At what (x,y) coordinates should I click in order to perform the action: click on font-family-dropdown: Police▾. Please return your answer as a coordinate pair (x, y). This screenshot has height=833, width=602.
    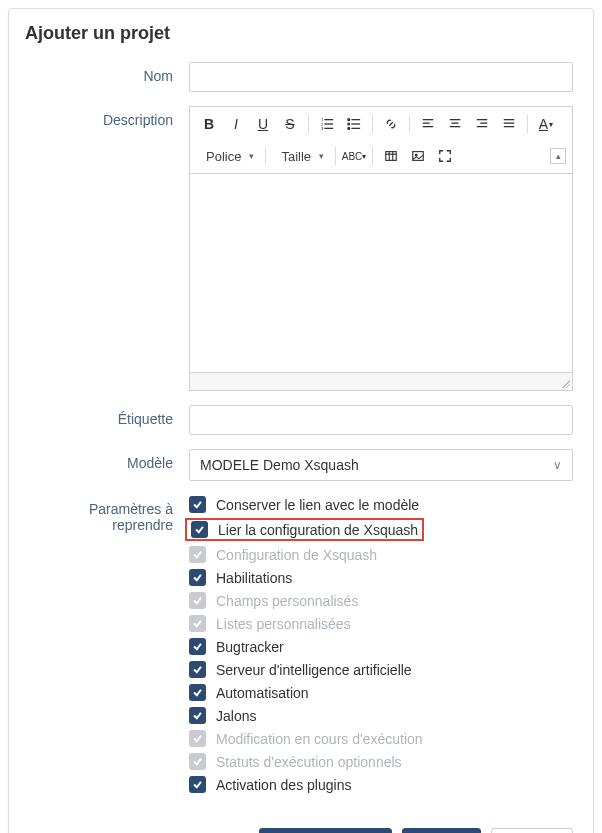
    Looking at the image, I should click on (228, 156).